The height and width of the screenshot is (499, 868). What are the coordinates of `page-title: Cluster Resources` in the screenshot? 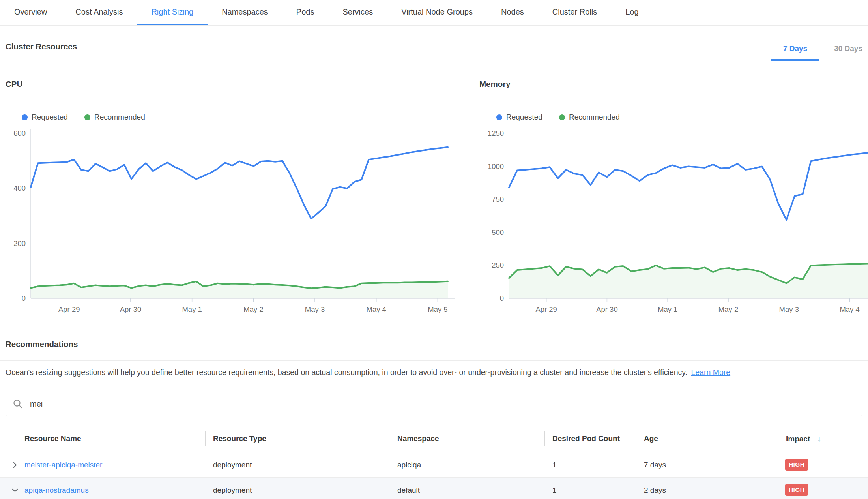 It's located at (41, 47).